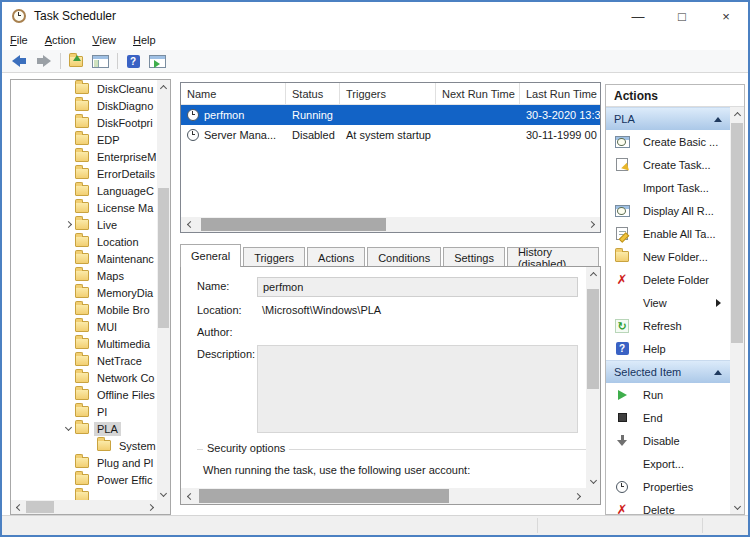  Describe the element at coordinates (84, 446) in the screenshot. I see `tree-item: System` at that location.